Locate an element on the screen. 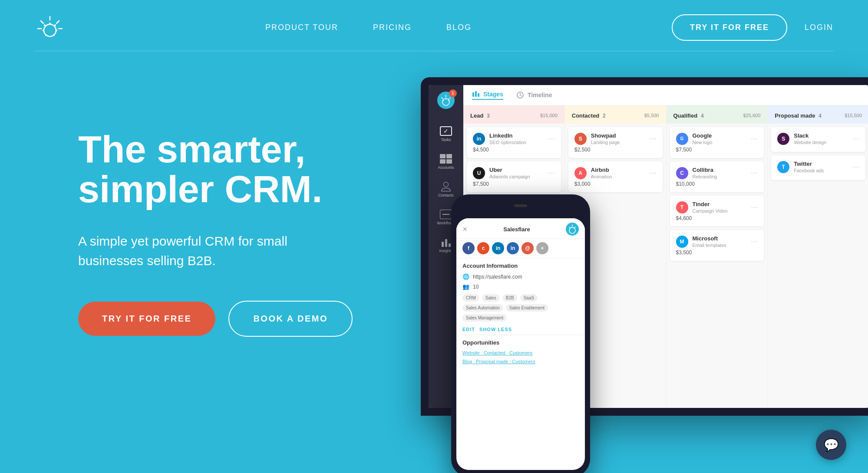  phone-section-account: Account Information is located at coordinates (521, 265).